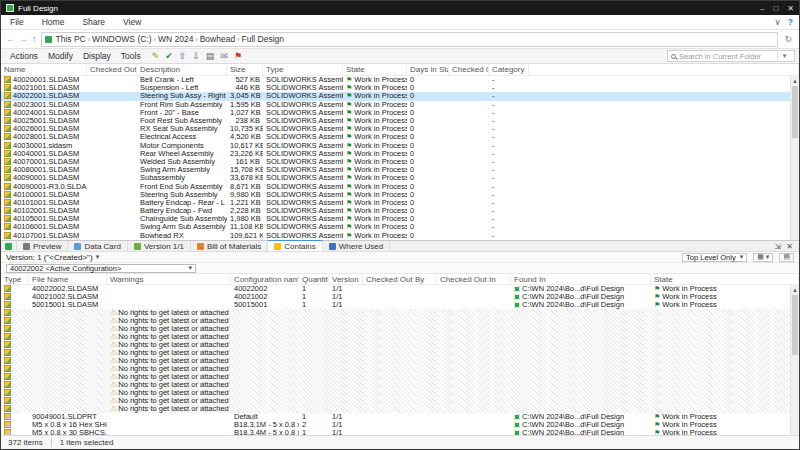 The image size is (800, 450). What do you see at coordinates (784, 56) in the screenshot?
I see `search-dropdown-icon: ▾` at bounding box center [784, 56].